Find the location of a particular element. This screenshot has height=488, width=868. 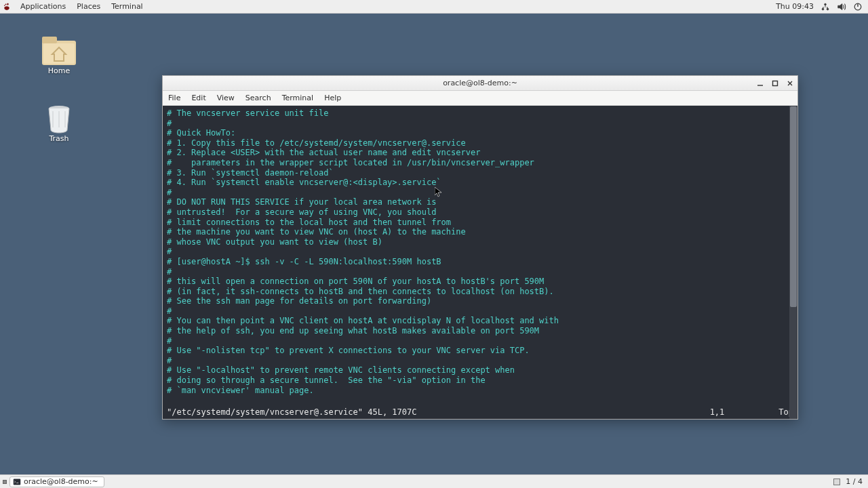

workspace-switcher is located at coordinates (837, 482).